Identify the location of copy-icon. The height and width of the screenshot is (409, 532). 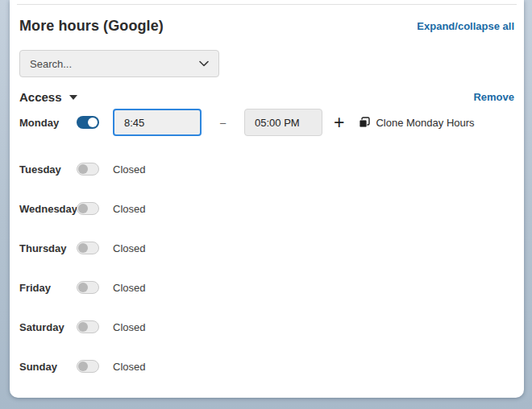
(364, 122).